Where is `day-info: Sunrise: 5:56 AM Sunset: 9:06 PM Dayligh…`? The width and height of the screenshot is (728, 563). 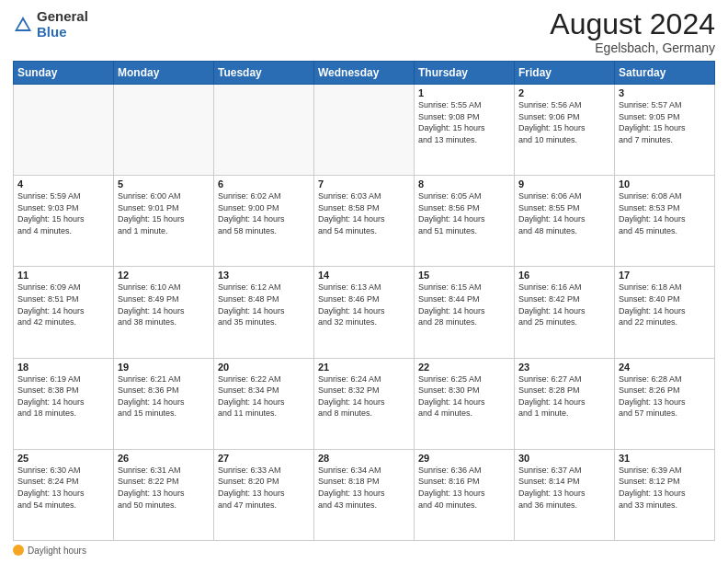
day-info: Sunrise: 5:56 AM Sunset: 9:06 PM Dayligh… is located at coordinates (564, 122).